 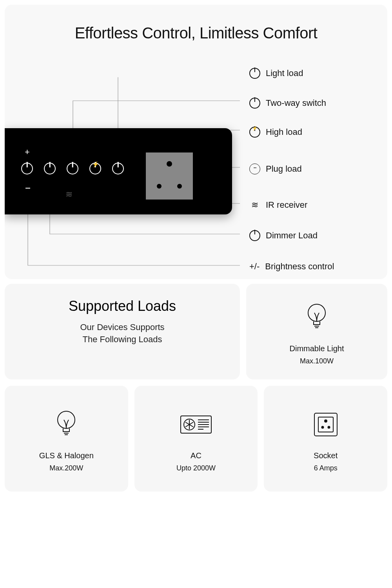 I want to click on legend-two-way: Two-way switch, so click(x=288, y=103).